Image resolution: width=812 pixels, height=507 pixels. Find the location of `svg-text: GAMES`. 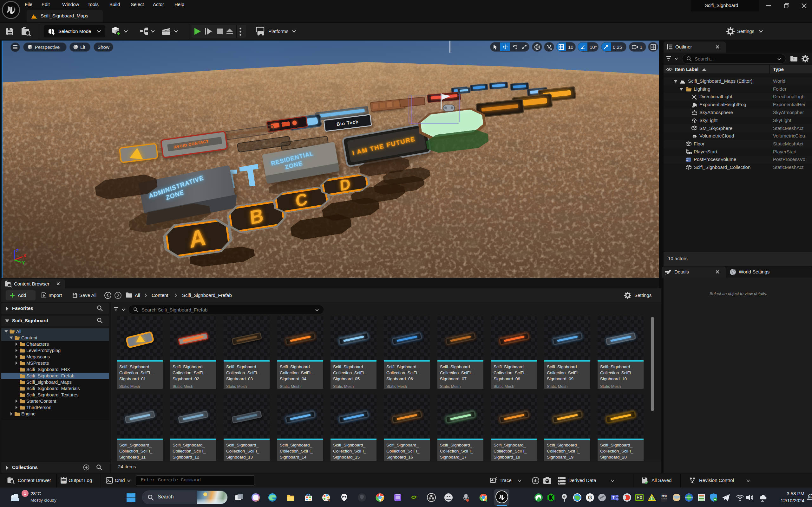

svg-text: GAMES is located at coordinates (664, 499).